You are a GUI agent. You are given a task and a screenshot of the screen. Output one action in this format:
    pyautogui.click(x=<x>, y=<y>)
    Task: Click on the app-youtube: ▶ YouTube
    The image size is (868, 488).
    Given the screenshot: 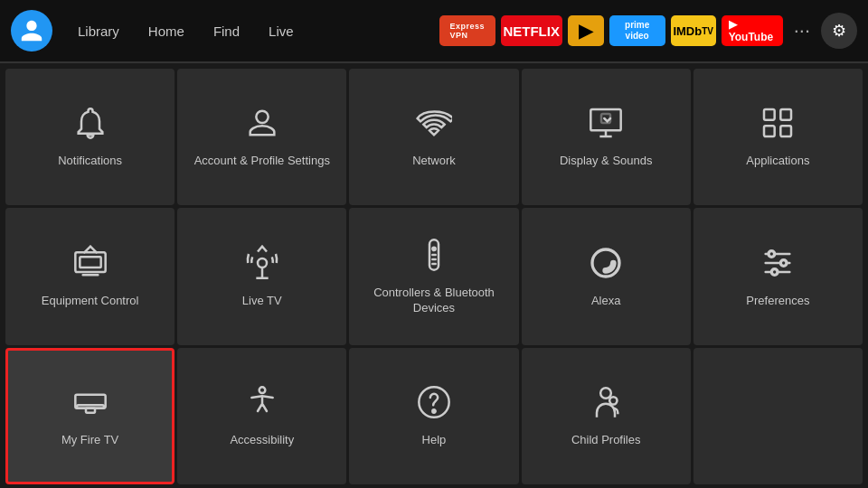 What is the action you would take?
    pyautogui.click(x=752, y=31)
    